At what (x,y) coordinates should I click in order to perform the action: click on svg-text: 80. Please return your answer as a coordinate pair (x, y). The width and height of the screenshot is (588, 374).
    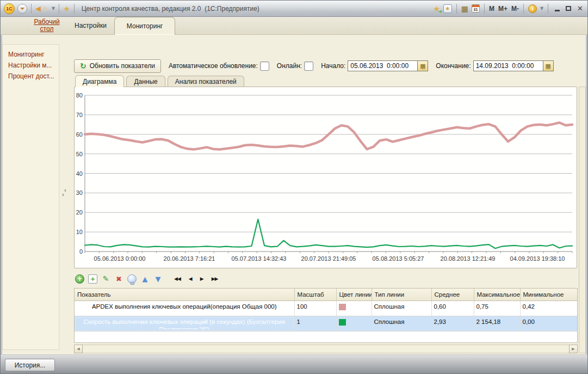
    Looking at the image, I should click on (79, 95).